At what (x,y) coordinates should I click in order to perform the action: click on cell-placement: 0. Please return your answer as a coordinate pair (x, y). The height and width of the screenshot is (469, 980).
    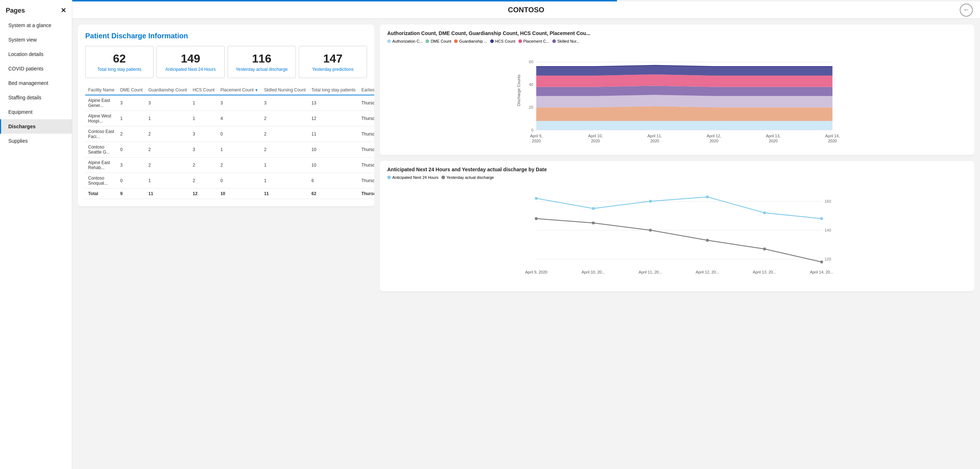
    Looking at the image, I should click on (239, 181).